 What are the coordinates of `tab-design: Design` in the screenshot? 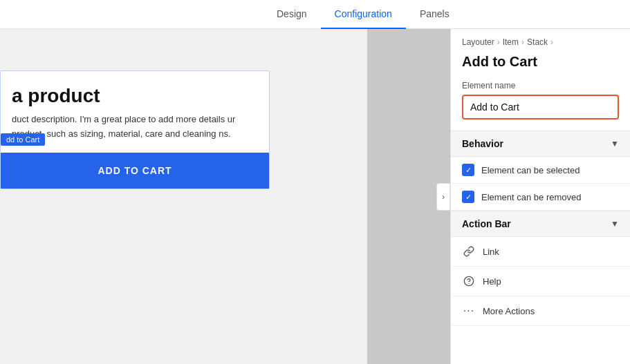 It's located at (292, 15).